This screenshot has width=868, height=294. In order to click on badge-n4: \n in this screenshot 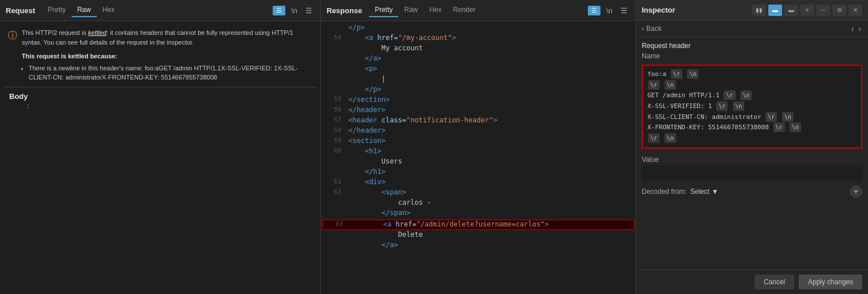, I will do `click(739, 106)`.